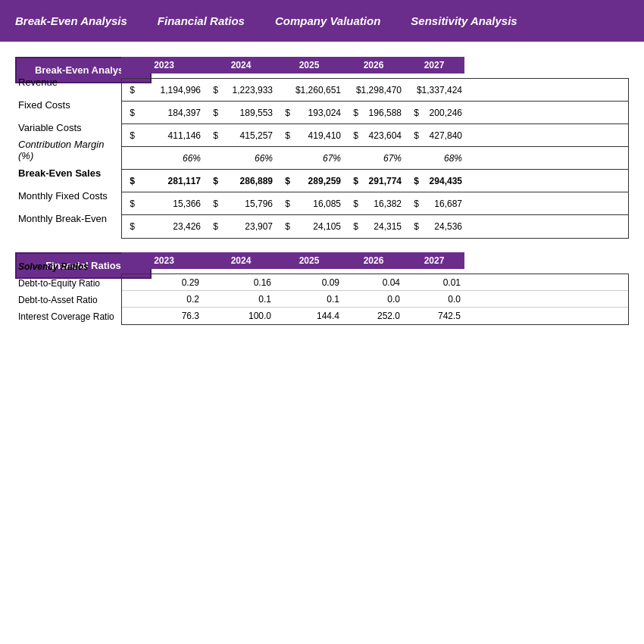  Describe the element at coordinates (436, 283) in the screenshot. I see `de-val-2027: 0.01` at that location.